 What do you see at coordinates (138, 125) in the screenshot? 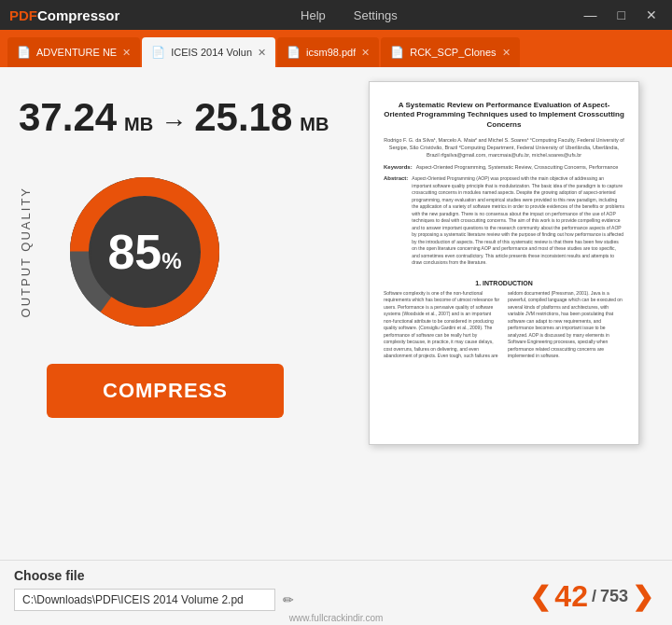
I see `original-unit: MB` at bounding box center [138, 125].